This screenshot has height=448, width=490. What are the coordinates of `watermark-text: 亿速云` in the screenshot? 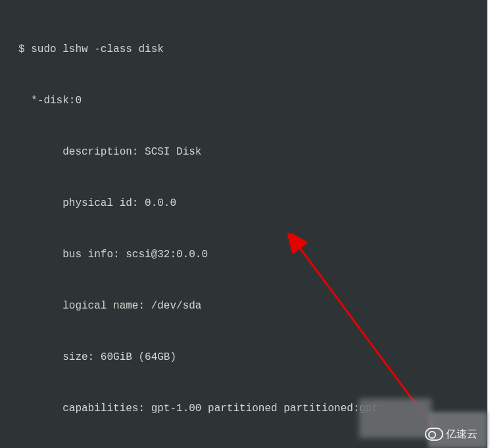 It's located at (462, 434).